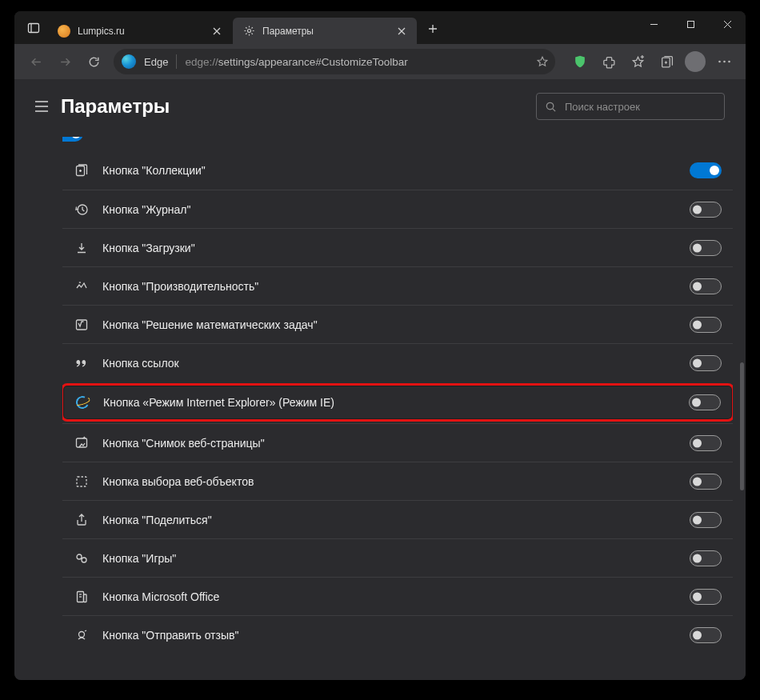  Describe the element at coordinates (630, 106) in the screenshot. I see `settings-search: Поиск настроек` at that location.